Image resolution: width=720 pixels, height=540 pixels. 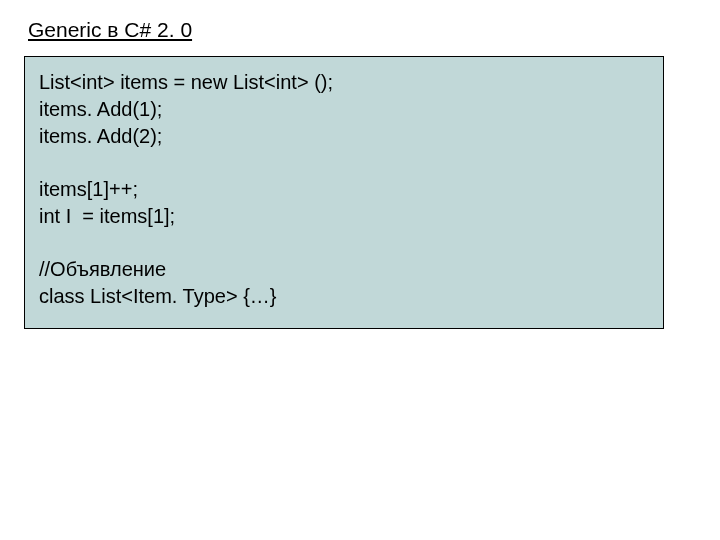 What do you see at coordinates (344, 270) in the screenshot?
I see `code-line: //Объявление` at bounding box center [344, 270].